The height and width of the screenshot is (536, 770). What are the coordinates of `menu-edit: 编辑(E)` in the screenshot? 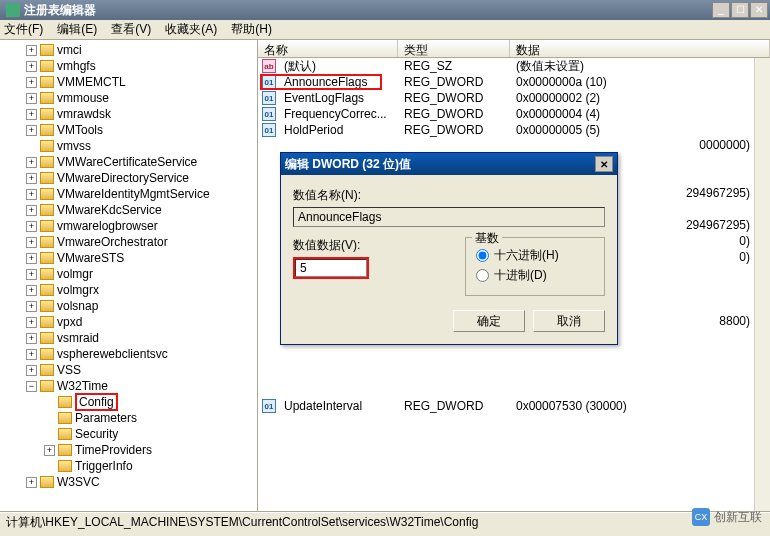 It's located at (77, 30).